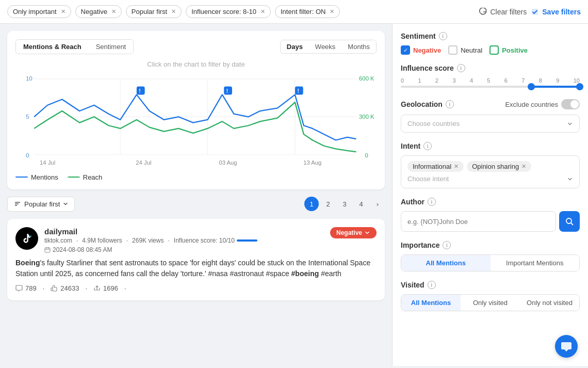 This screenshot has height=368, width=588. What do you see at coordinates (328, 204) in the screenshot?
I see `page-2-button: 2` at bounding box center [328, 204].